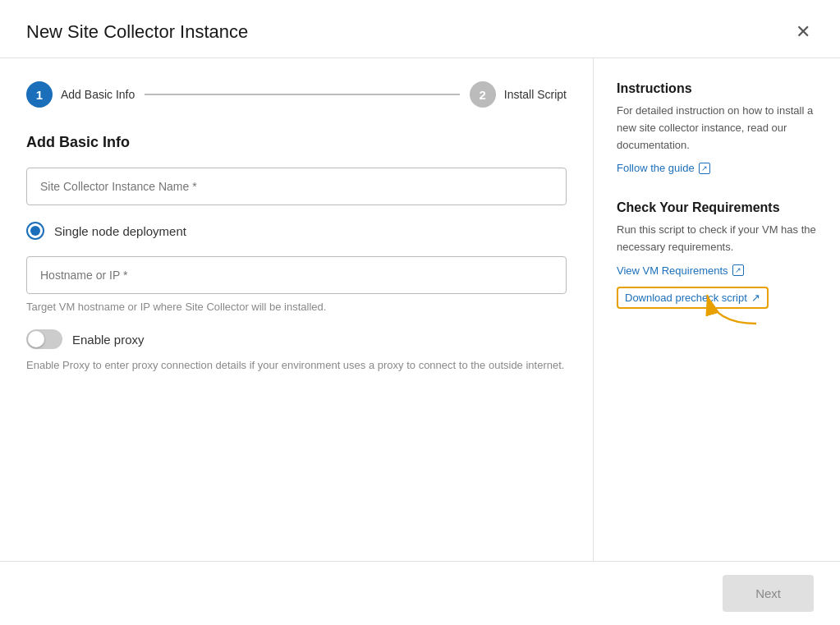  I want to click on dialog-header: New Site Collector Instance ✕, so click(420, 30).